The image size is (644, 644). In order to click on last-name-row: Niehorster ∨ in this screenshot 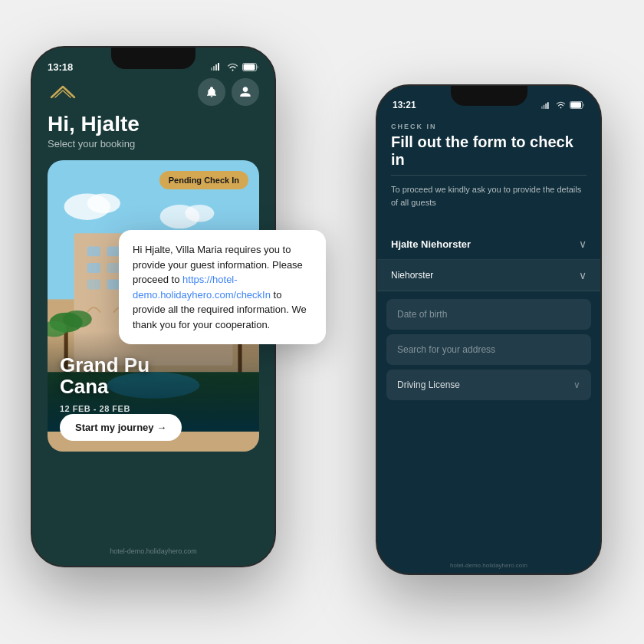, I will do `click(489, 276)`.